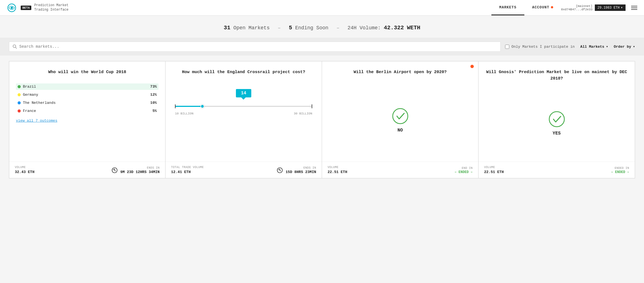 The image size is (644, 283). What do you see at coordinates (337, 172) in the screenshot?
I see `volume-value: 22.51 ETH` at bounding box center [337, 172].